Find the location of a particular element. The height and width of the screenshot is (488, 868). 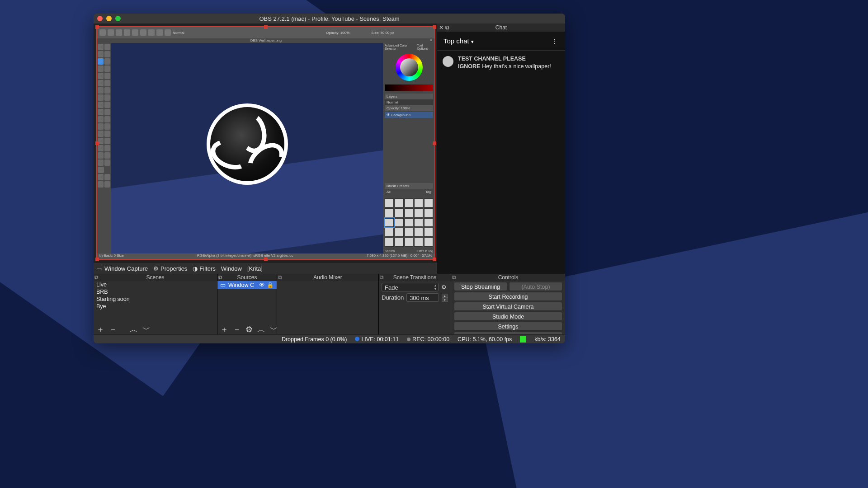

bottom-panels: ⧉Scenes LiveBRBStarting soonBye ＋ － ︿ ﹀ … is located at coordinates (329, 304).